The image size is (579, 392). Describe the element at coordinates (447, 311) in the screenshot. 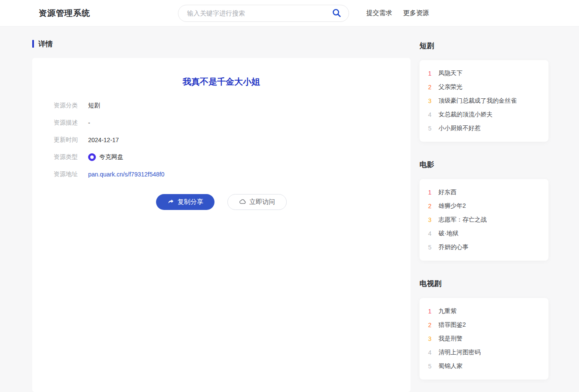

I see `rank-item-title: 九重紫` at that location.